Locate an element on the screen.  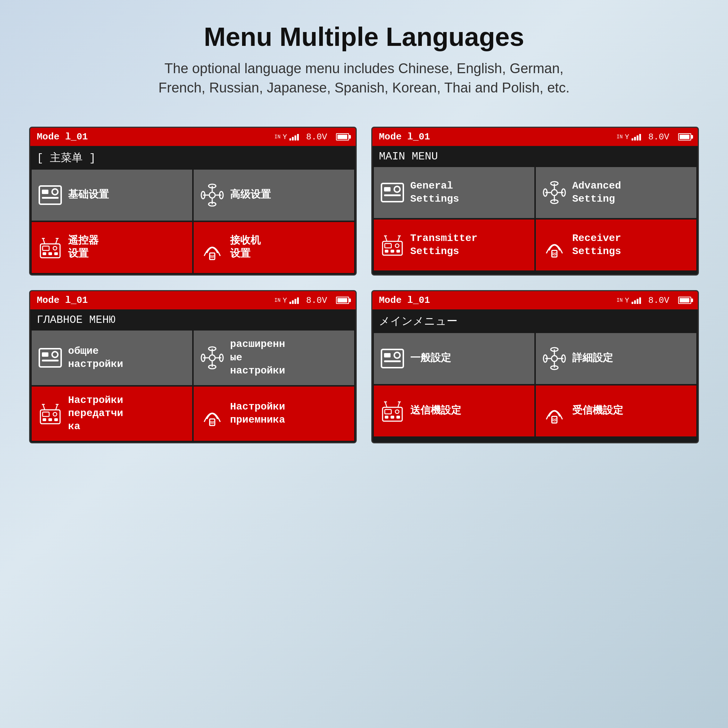
menu-cell-0: общие настройки is located at coordinates (112, 358).